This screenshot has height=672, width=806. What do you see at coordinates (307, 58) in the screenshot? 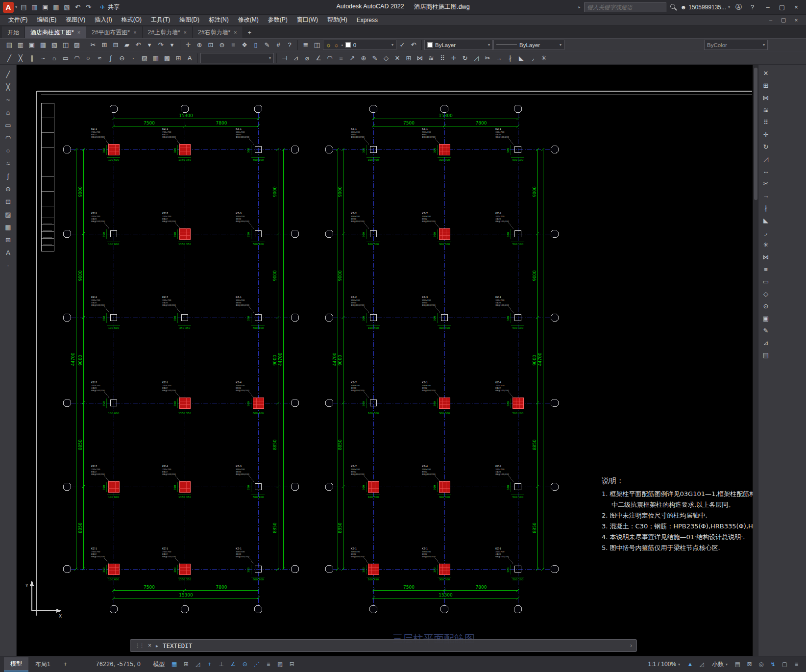
I see `dim-radius-icon: ⌀` at bounding box center [307, 58].